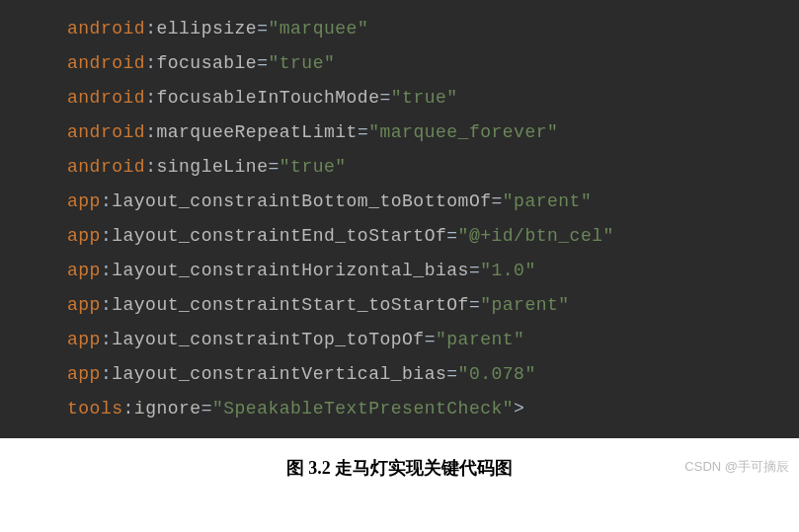  I want to click on code-line: android:focusableInTouchMode="true", so click(399, 99).